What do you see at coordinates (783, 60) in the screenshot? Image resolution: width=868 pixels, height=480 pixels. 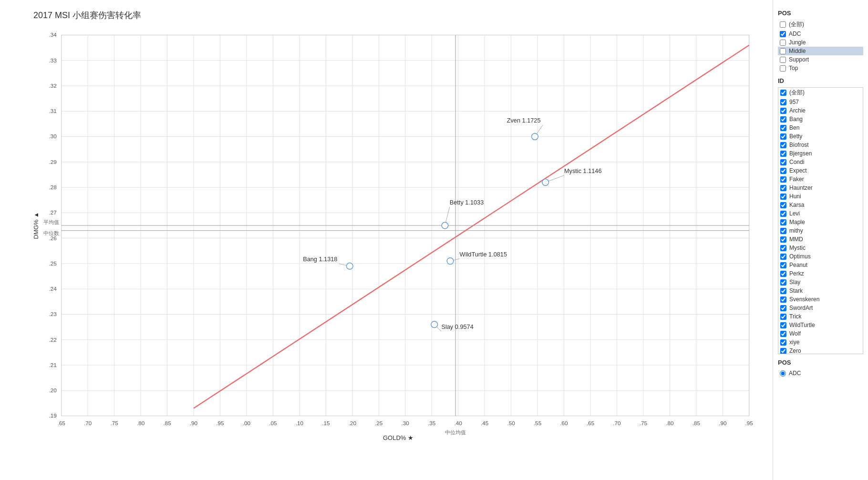 I see `pos-checkbox-Support` at bounding box center [783, 60].